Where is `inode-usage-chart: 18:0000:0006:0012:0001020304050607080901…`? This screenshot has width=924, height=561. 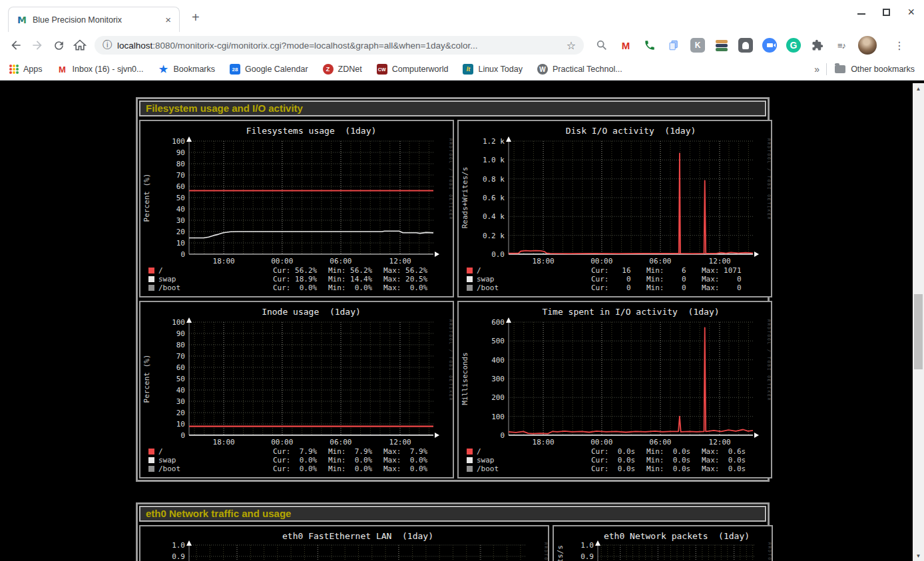 inode-usage-chart: 18:0000:0006:0012:0001020304050607080901… is located at coordinates (297, 374).